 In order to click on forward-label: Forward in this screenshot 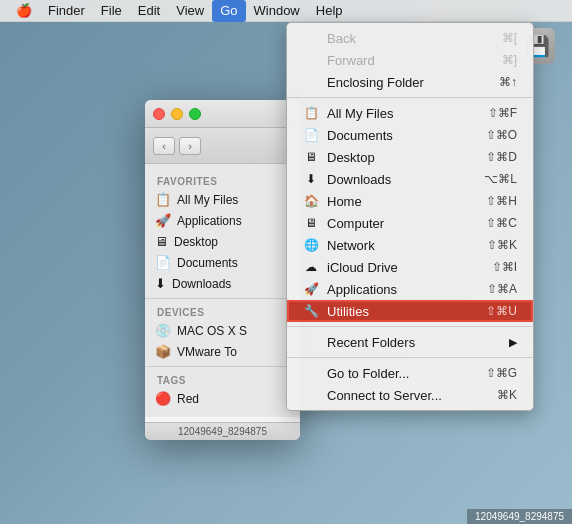, I will do `click(351, 60)`.